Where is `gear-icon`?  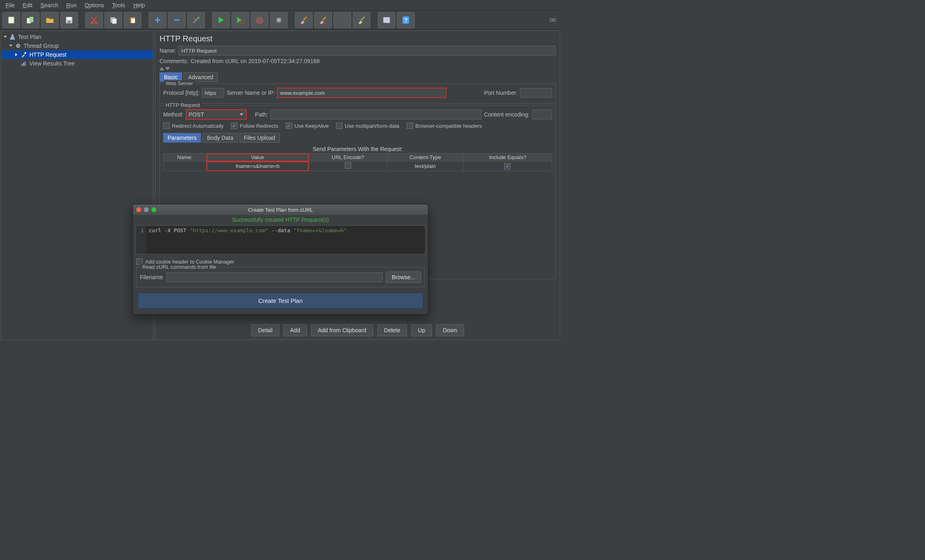 gear-icon is located at coordinates (18, 46).